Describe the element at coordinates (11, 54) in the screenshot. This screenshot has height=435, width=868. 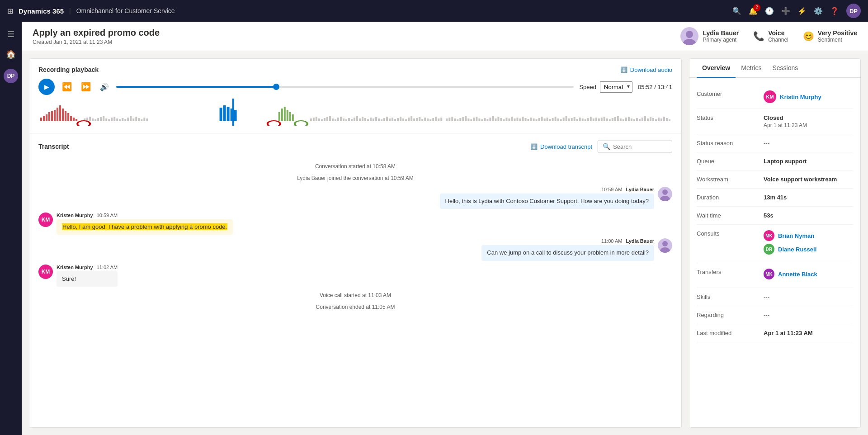
I see `sidebar-home-icon: 🏠` at that location.